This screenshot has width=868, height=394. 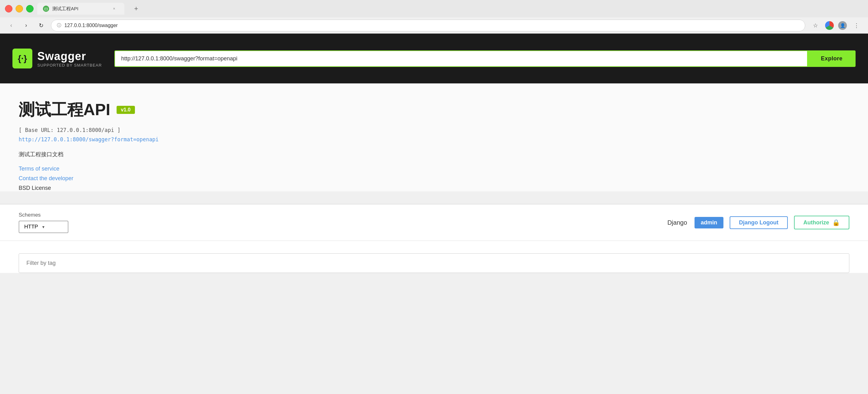 What do you see at coordinates (31, 227) in the screenshot?
I see `schemes-selected-value: HTTP` at bounding box center [31, 227].